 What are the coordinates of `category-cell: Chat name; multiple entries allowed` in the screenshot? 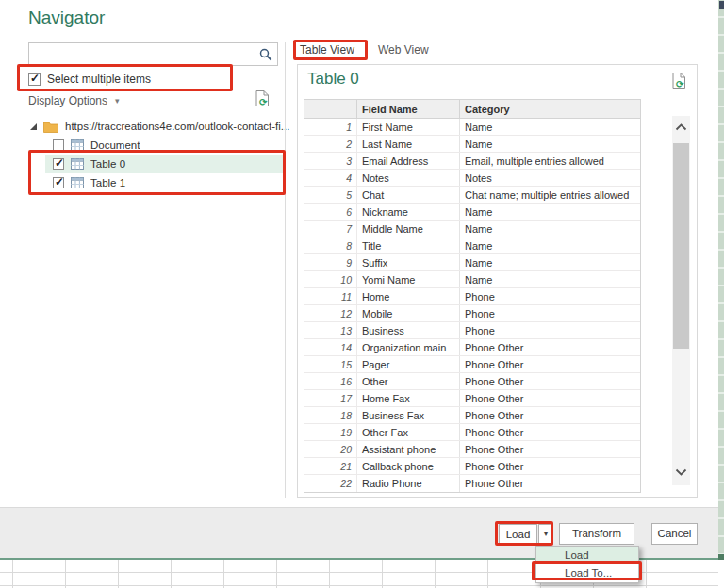 It's located at (551, 194).